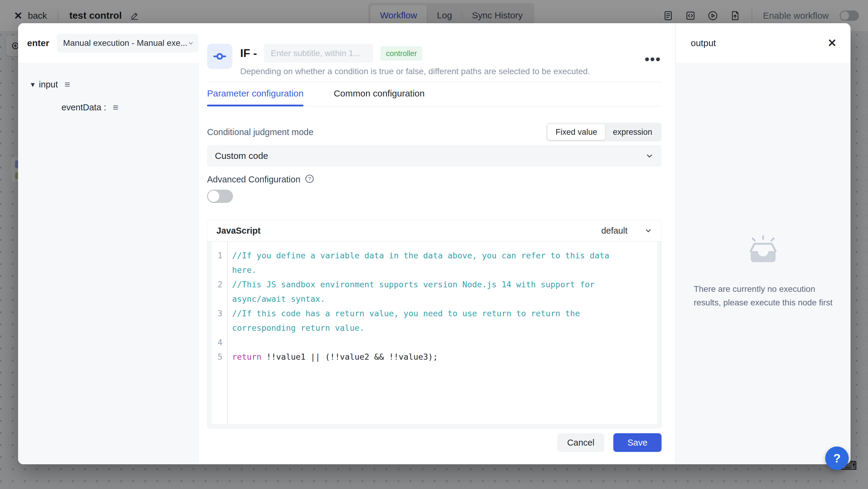 Image resolution: width=868 pixels, height=489 pixels. I want to click on tree-row-eventdata: eventData : ≡, so click(108, 107).